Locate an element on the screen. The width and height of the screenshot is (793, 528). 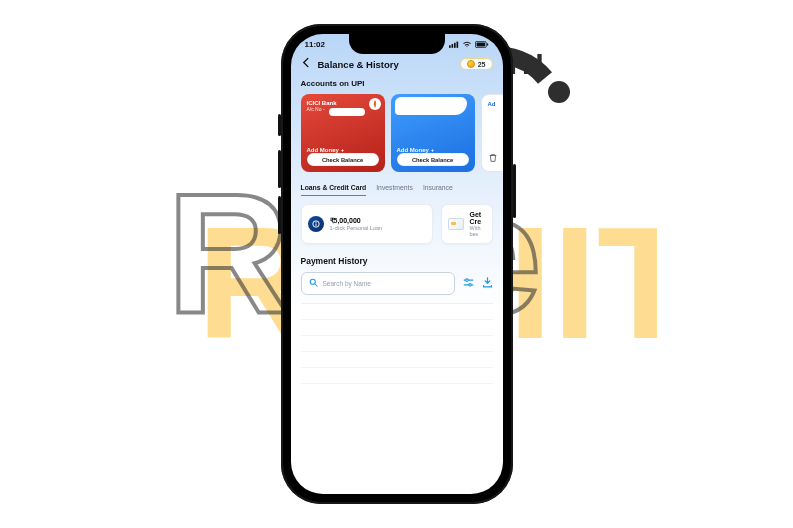
coin-balance-pill: 25 is located at coordinates (476, 64).